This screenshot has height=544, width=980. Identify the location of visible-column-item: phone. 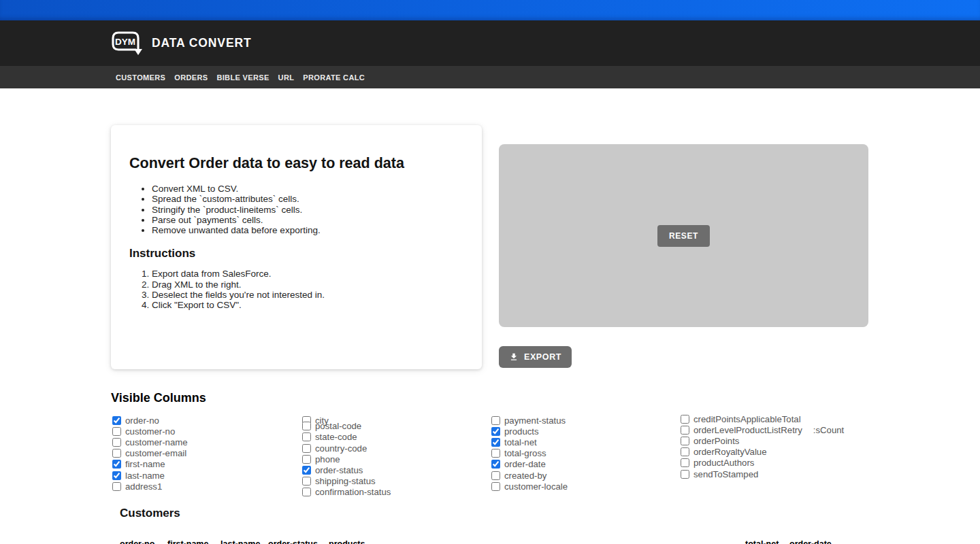
(346, 459).